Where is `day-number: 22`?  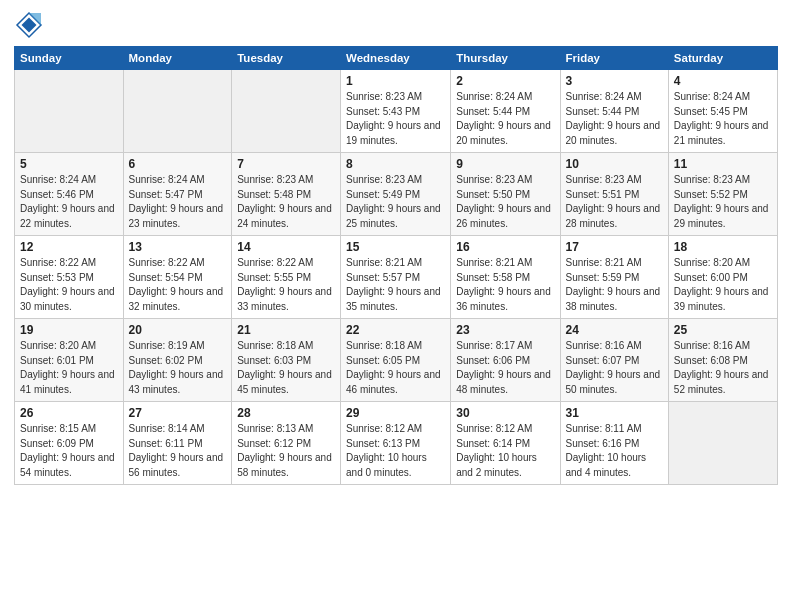 day-number: 22 is located at coordinates (396, 330).